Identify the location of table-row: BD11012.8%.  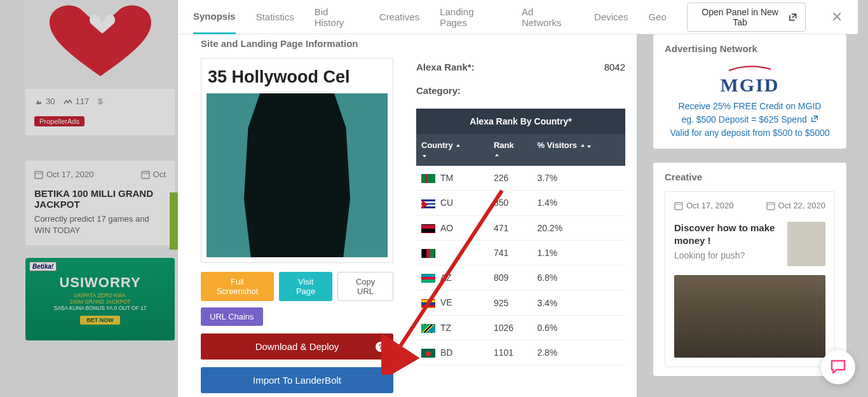
(521, 353).